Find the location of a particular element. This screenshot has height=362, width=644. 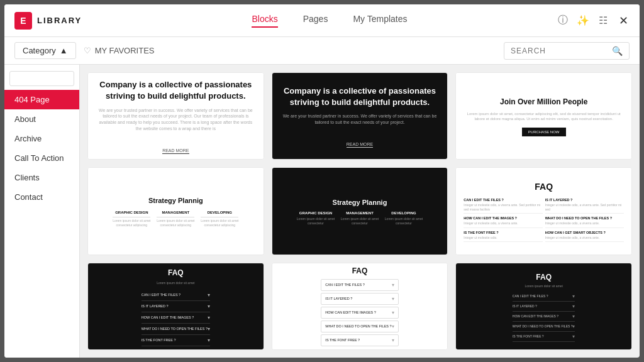

search-area: 🔍 is located at coordinates (567, 51).